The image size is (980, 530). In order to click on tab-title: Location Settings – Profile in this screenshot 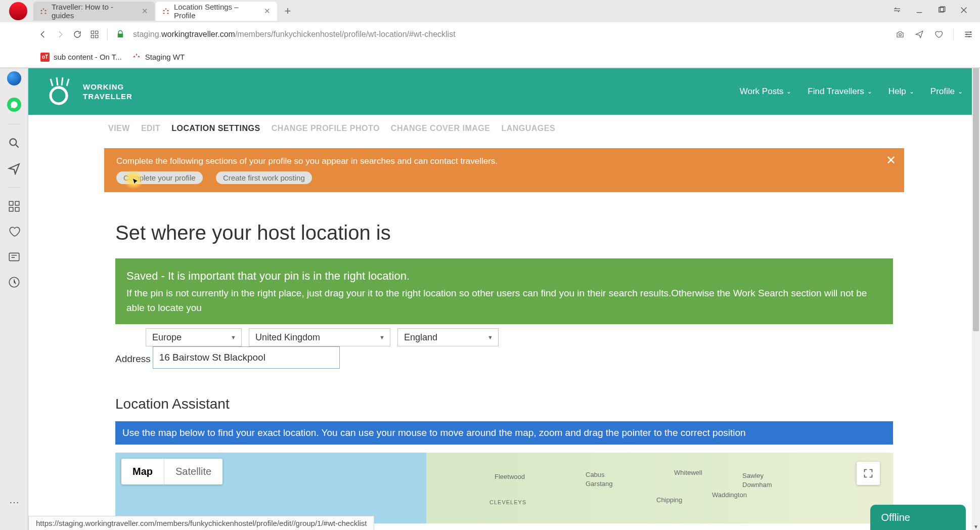, I will do `click(217, 11)`.